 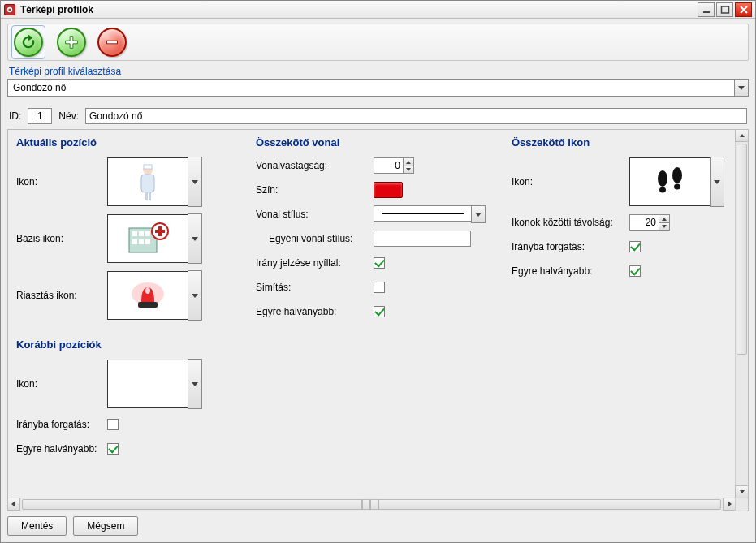 I want to click on current-icon-dropdown, so click(x=195, y=182).